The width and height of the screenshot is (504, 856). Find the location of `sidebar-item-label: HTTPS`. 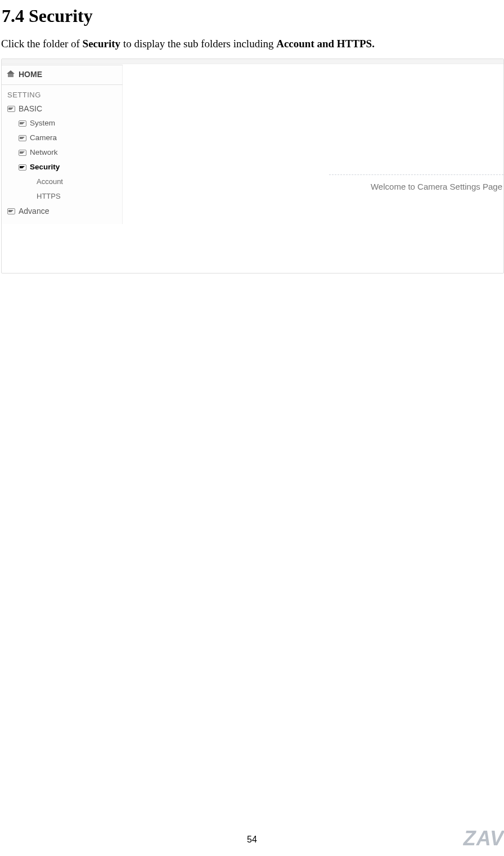

sidebar-item-label: HTTPS is located at coordinates (48, 196).